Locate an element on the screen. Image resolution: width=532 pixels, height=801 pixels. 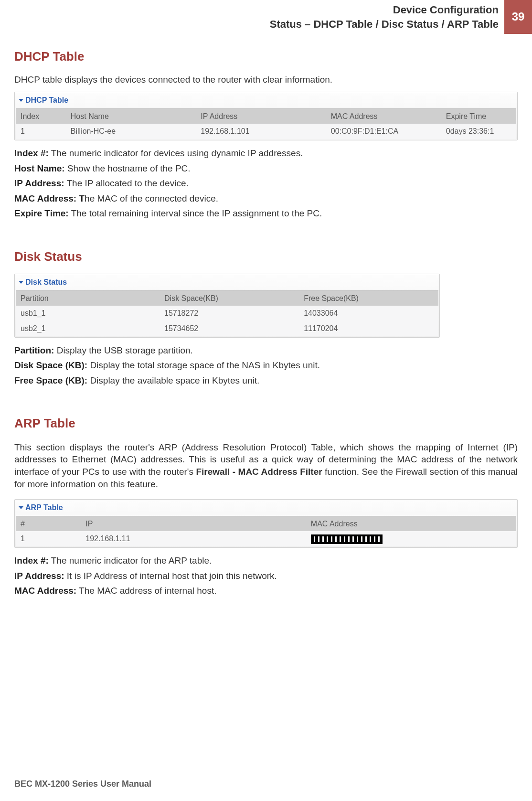
cell-mac: 00:C0:9F:D1:E1:CA is located at coordinates (384, 131).